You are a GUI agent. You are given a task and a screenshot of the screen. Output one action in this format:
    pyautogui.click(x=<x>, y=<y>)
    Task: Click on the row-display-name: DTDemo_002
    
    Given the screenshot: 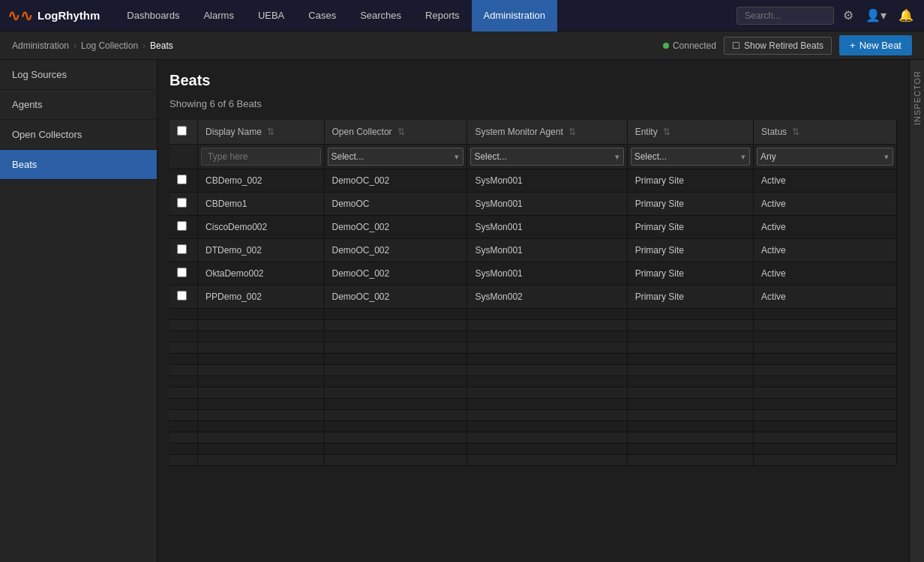 What is the action you would take?
    pyautogui.click(x=261, y=250)
    